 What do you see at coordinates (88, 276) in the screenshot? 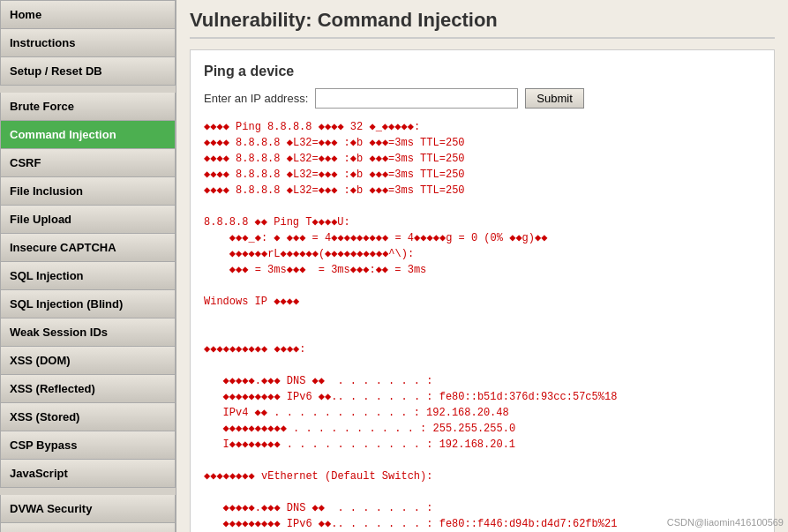
I see `sidebar-item-sql-injection: SQL Injection` at bounding box center [88, 276].